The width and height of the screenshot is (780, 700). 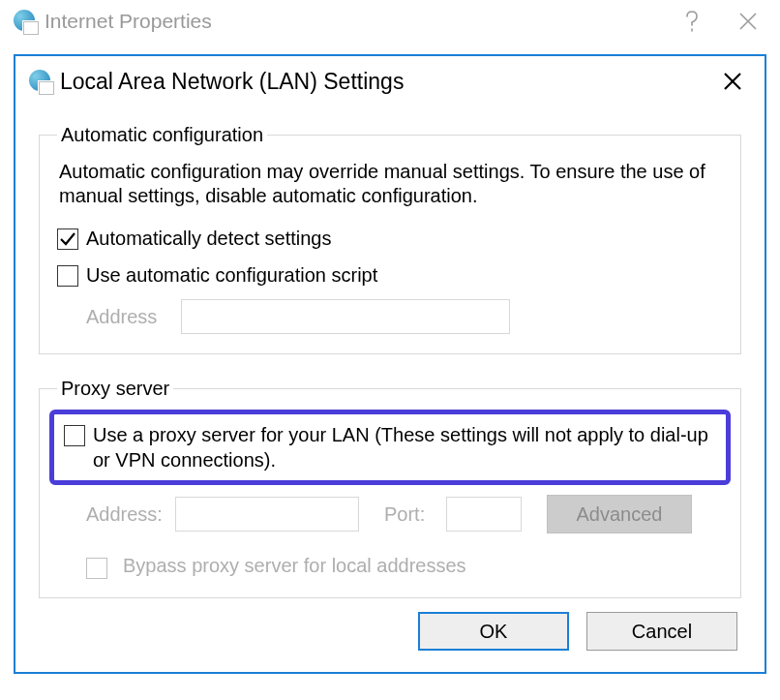 I want to click on proxy-port-label: Port:, so click(x=411, y=515).